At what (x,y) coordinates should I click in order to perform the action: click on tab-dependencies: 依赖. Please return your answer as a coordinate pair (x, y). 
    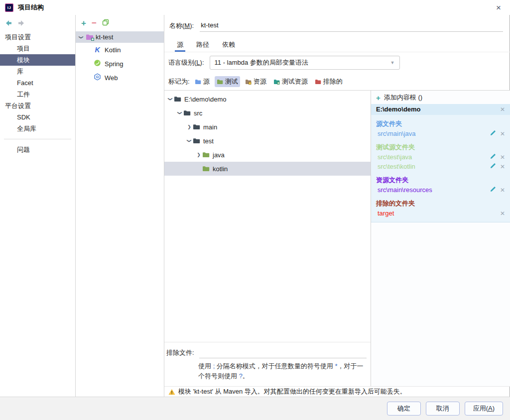
    Looking at the image, I should click on (229, 44).